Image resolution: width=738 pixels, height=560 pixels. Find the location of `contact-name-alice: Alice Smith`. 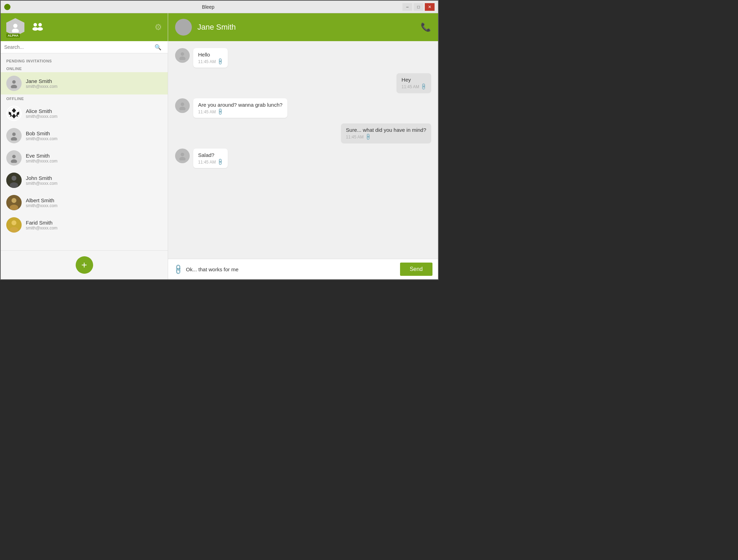

contact-name-alice: Alice Smith is located at coordinates (94, 111).